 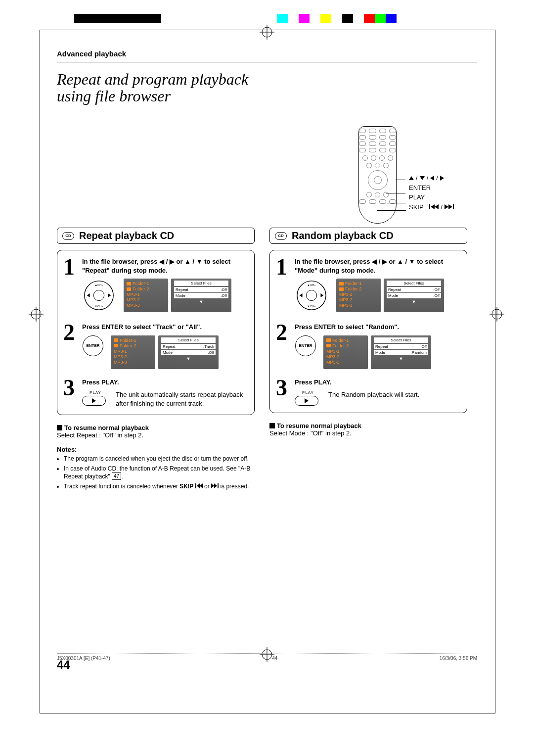 I want to click on print-footer: J5X00301A [E] (P41-47) 44 16/3/06, 3:56 …, so click(x=267, y=657).